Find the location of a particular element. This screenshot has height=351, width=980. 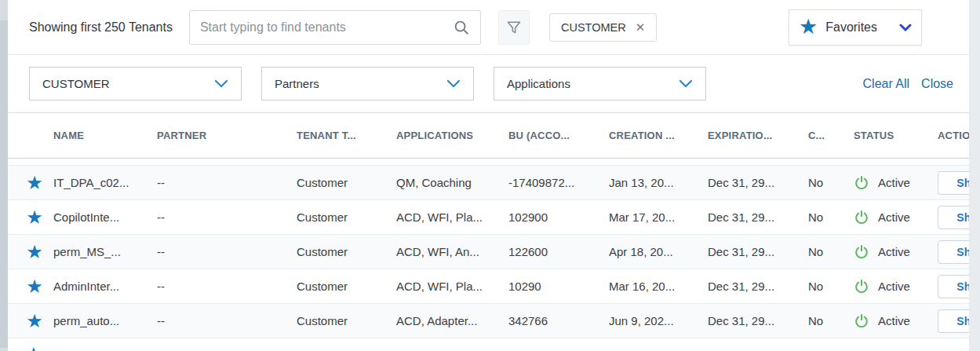

cell-bu: 342766 is located at coordinates (559, 320).